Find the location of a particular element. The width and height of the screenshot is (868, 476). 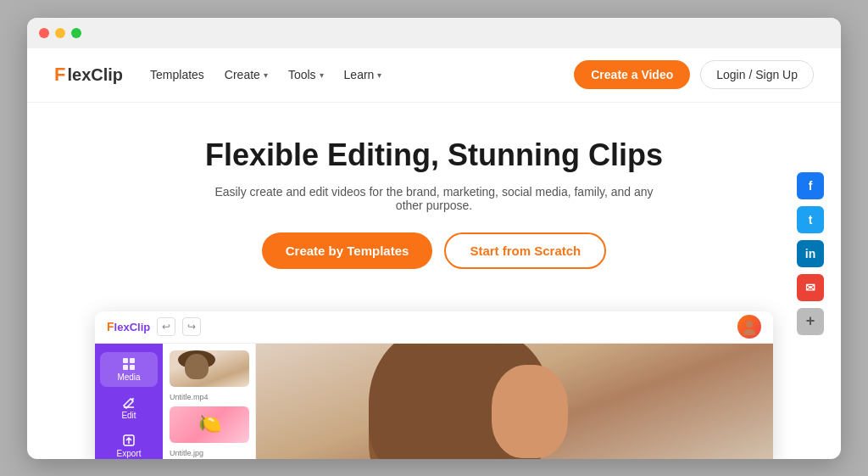

create-by-templates-button: Create by Templates is located at coordinates (348, 251).